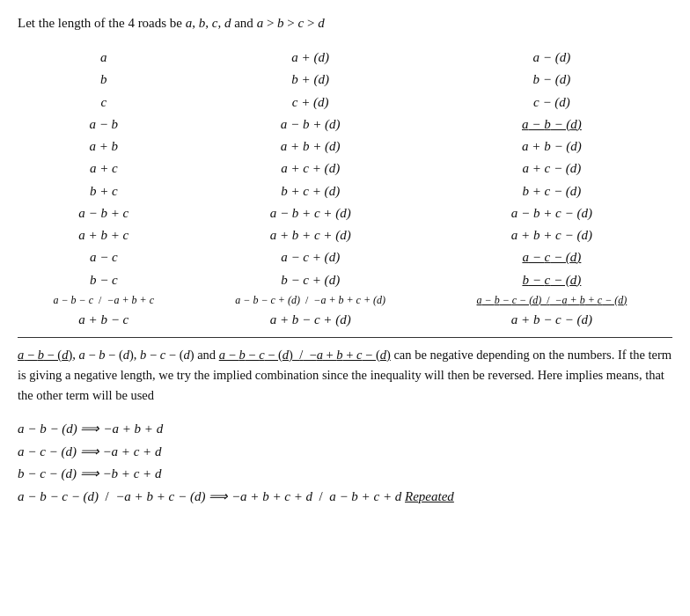 This screenshot has height=616, width=690. Describe the element at coordinates (311, 169) in the screenshot. I see `cell-c2: a + c + (d)` at that location.